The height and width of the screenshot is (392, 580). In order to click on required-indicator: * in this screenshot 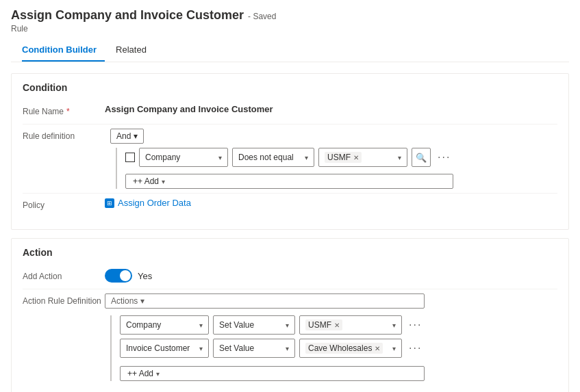, I will do `click(68, 112)`.